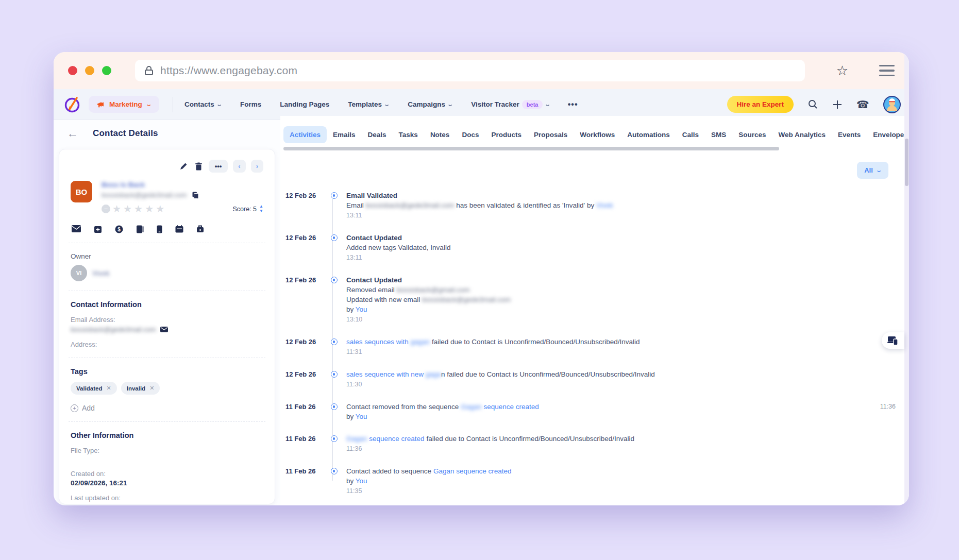 This screenshot has width=959, height=560. I want to click on nav-divider, so click(173, 105).